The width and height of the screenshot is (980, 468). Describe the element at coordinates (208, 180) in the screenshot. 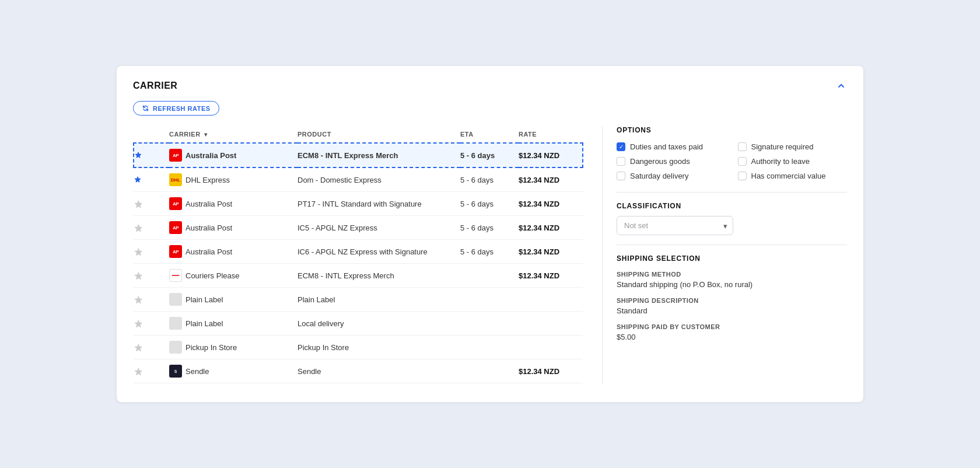

I see `carrier-name: DHL Express` at that location.